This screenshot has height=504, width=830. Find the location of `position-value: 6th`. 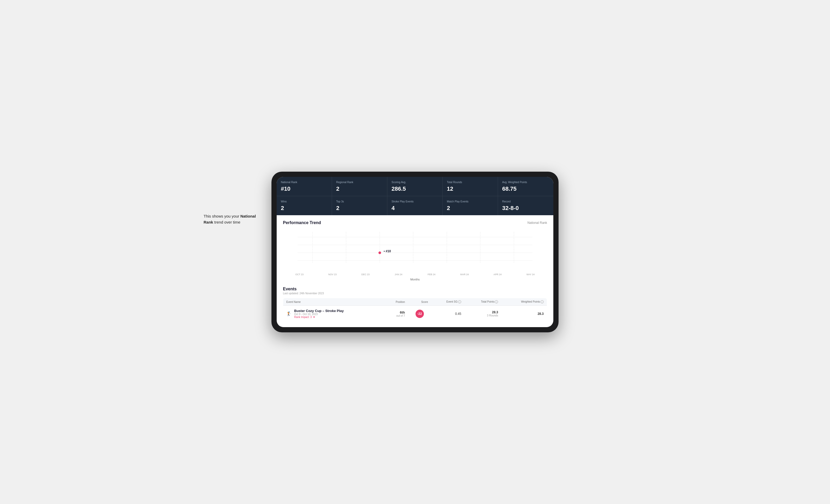

position-value: 6th is located at coordinates (396, 312).